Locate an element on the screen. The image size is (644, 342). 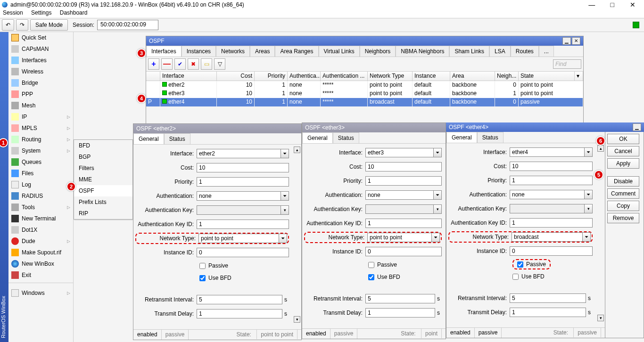
col-ntype: Network Type is located at coordinates (390, 76).